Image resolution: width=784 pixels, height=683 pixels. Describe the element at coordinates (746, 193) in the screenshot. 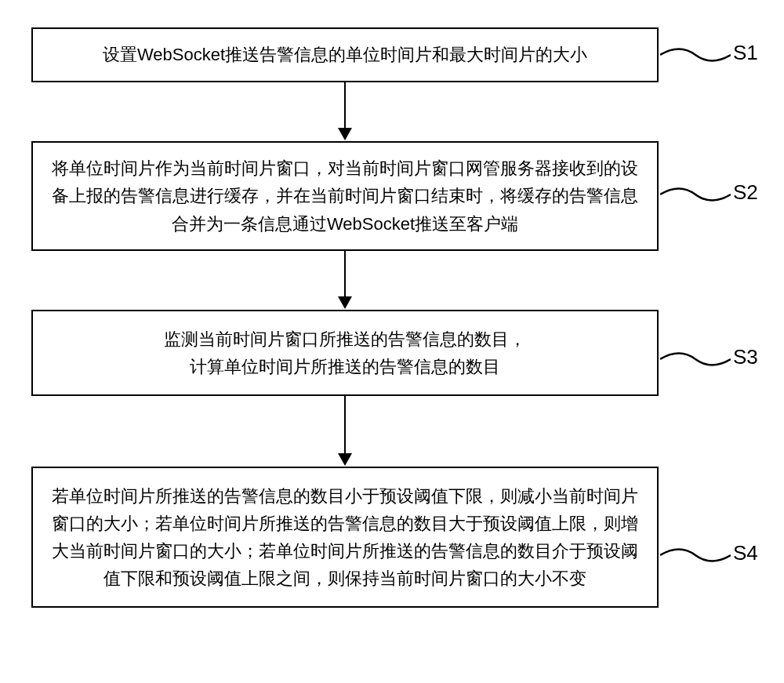

I see `step-label-s2: S2` at that location.